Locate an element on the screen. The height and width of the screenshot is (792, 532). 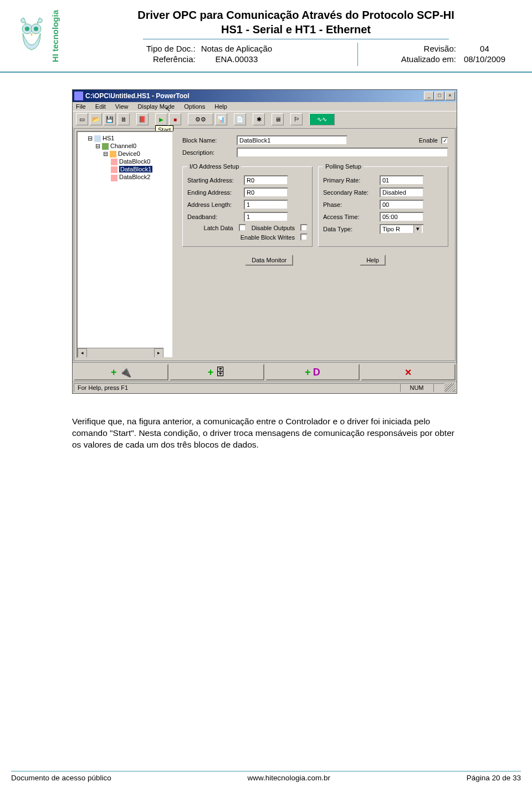
description-label: Description: is located at coordinates (208, 153).